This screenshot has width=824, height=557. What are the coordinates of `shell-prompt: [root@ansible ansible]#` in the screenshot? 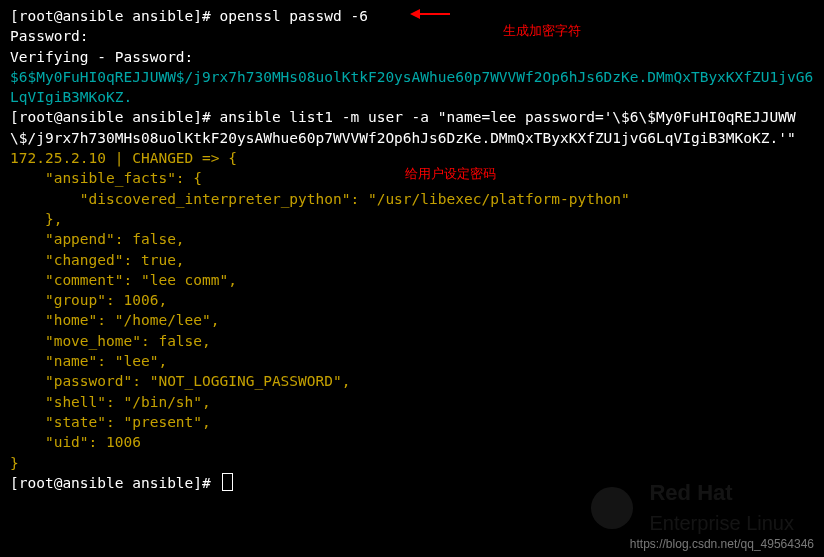 It's located at (110, 16).